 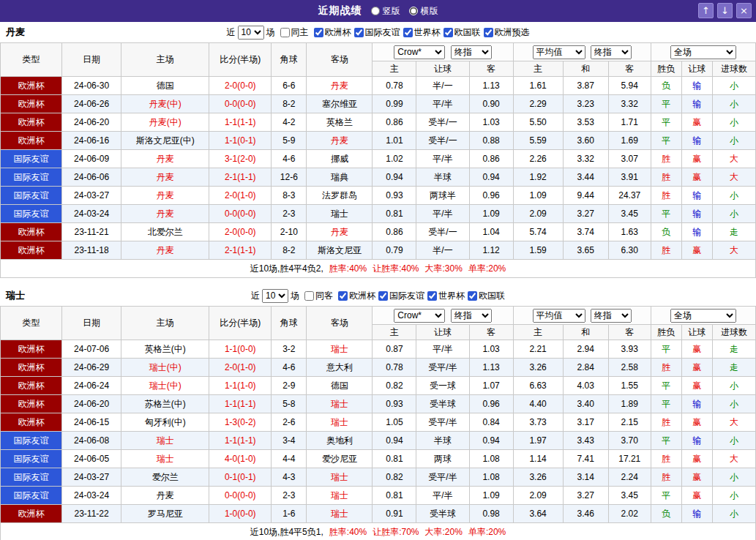 I want to click on corner-stat: 2-10, so click(x=289, y=233).